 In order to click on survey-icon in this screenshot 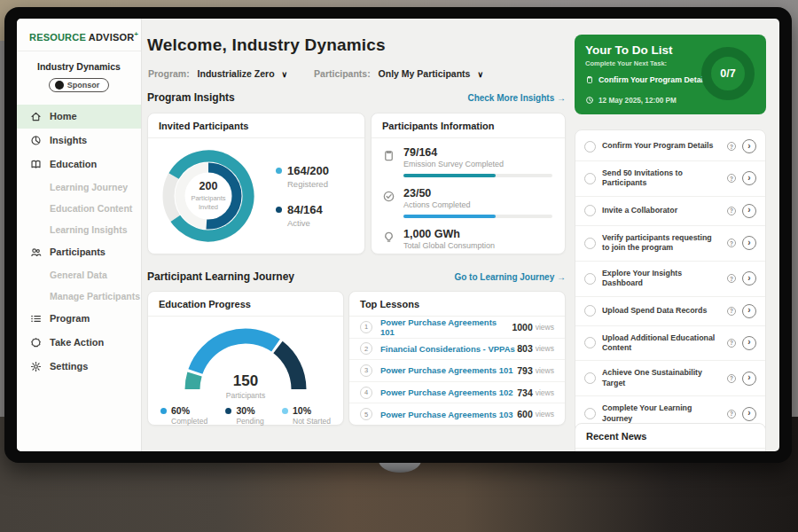, I will do `click(388, 156)`.